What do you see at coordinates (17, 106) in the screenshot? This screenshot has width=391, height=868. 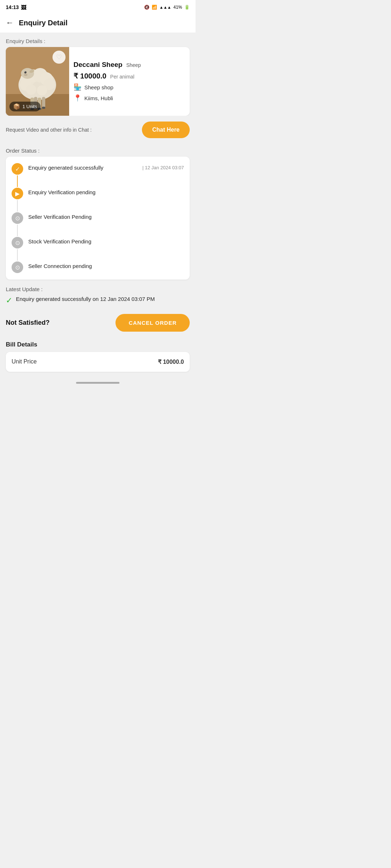 I see `box-icon: 📦` at bounding box center [17, 106].